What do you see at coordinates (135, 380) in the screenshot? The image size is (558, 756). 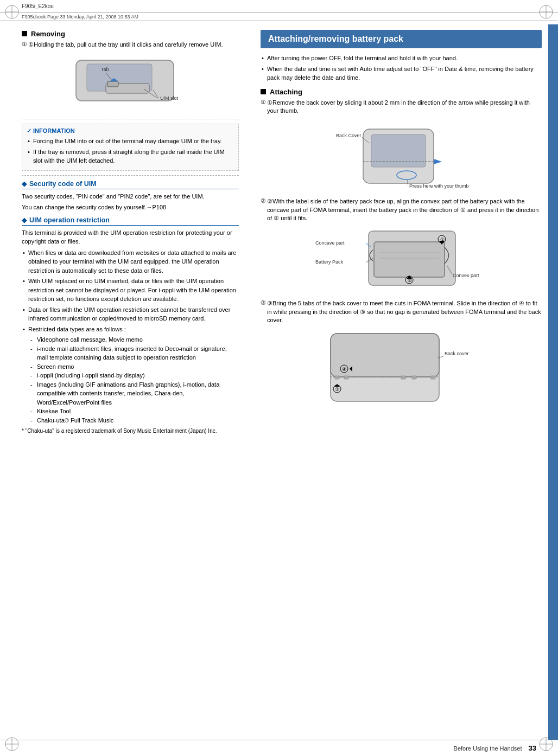 I see `restricted-list: Videophone call message, Movie memo i-mo…` at bounding box center [135, 380].